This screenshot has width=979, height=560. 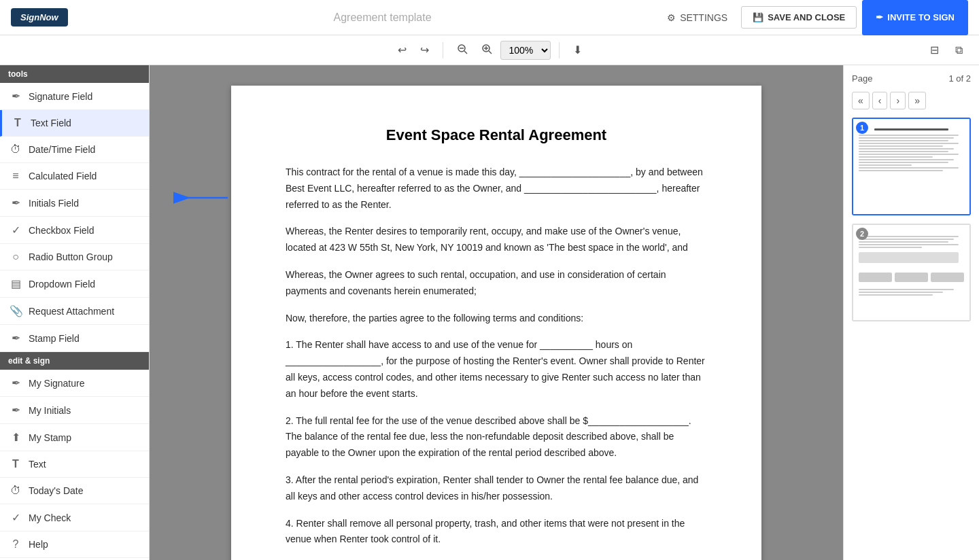 I want to click on invite-to-sign-button: ✒ INVITE TO SIGN, so click(x=915, y=18).